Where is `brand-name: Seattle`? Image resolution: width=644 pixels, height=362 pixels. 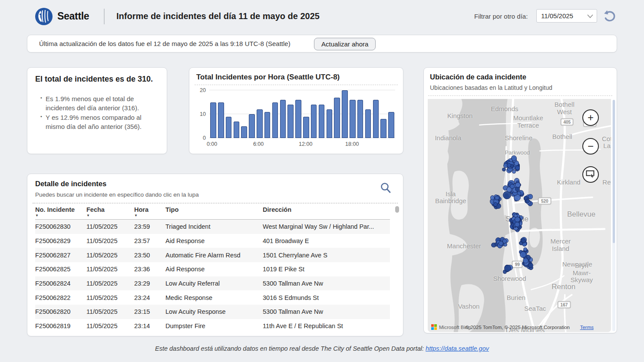 brand-name: Seattle is located at coordinates (73, 16).